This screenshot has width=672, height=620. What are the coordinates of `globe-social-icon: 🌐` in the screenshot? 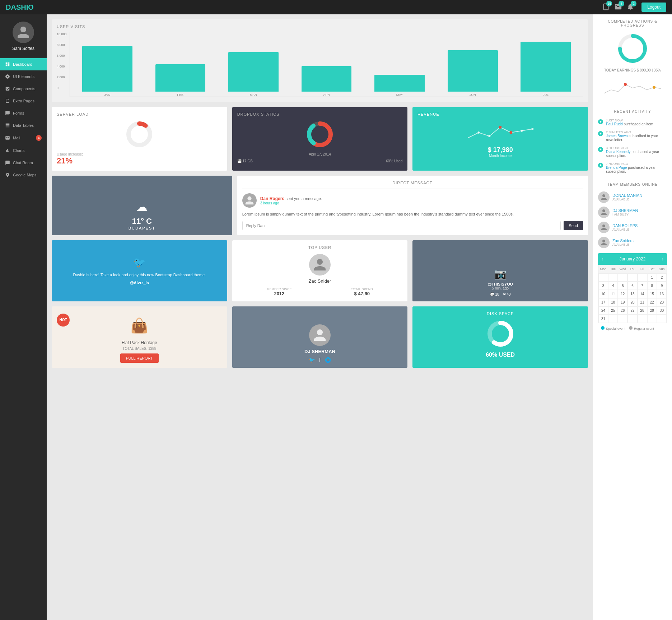 It's located at (328, 360).